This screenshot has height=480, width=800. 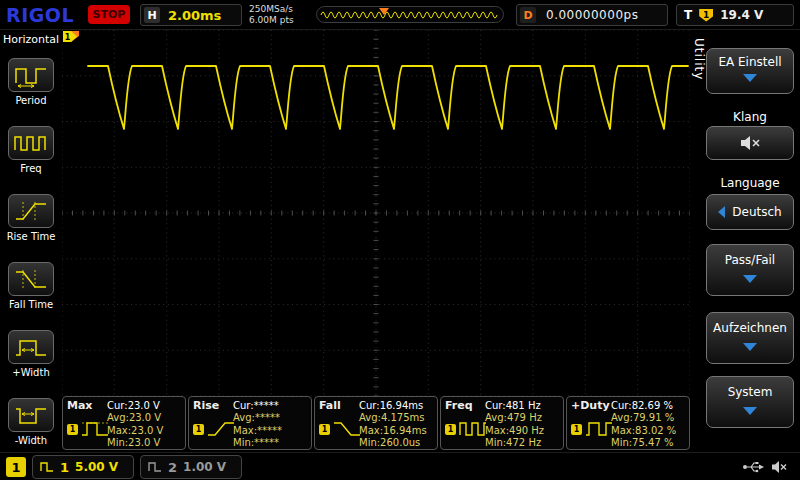 I want to click on ch1-level-marker: 1, so click(x=70, y=36).